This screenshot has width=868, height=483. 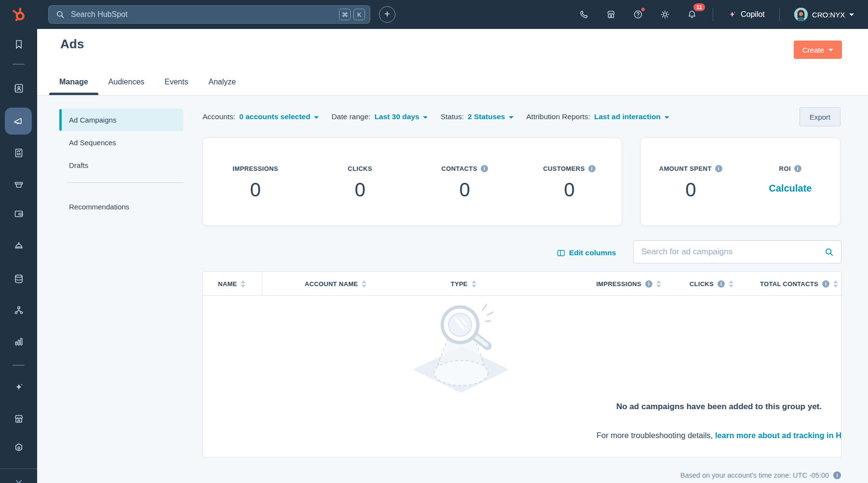 What do you see at coordinates (412, 181) in the screenshot?
I see `metrics-card: IMPRESSIONS 0 CLICKS 0 CONTACTSi 0 CUSTO…` at bounding box center [412, 181].